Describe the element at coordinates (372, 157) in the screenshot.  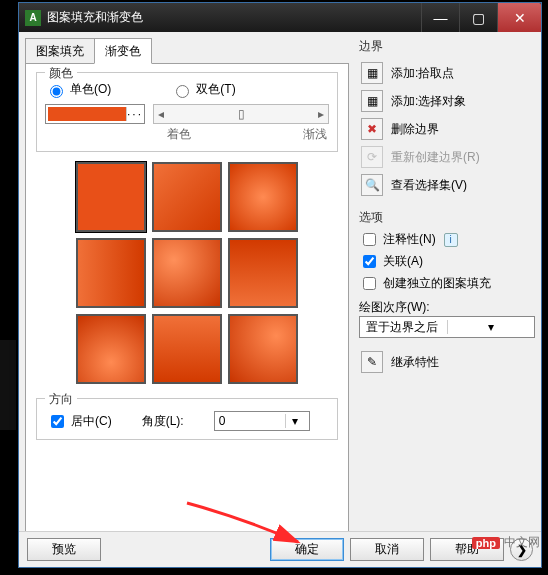
I see `recreate-boundary-icon: ⟳` at that location.